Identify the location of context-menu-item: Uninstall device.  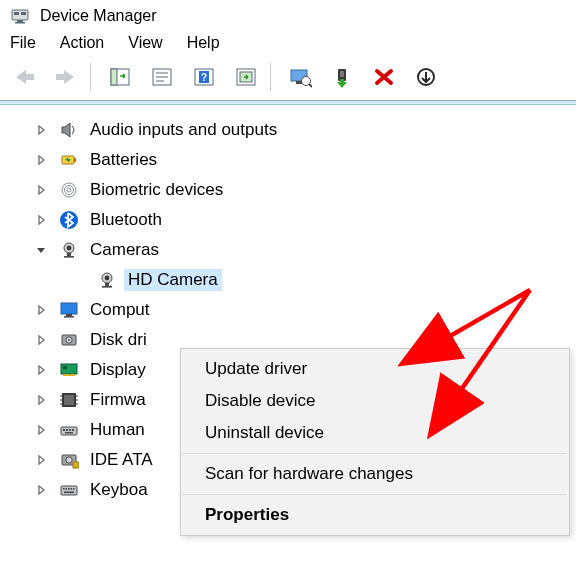
(375, 433).